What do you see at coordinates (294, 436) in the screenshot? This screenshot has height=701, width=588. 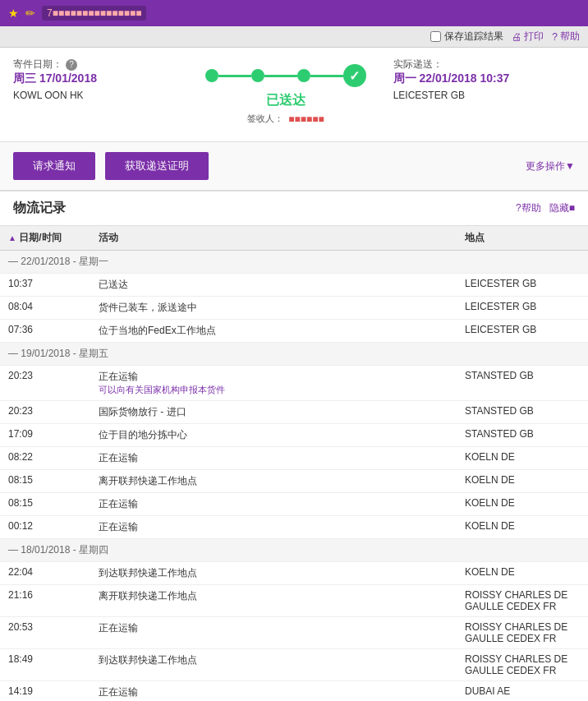 I see `table-row: 17:09 位于目的地分拣中心 STANSTED GB` at bounding box center [294, 436].